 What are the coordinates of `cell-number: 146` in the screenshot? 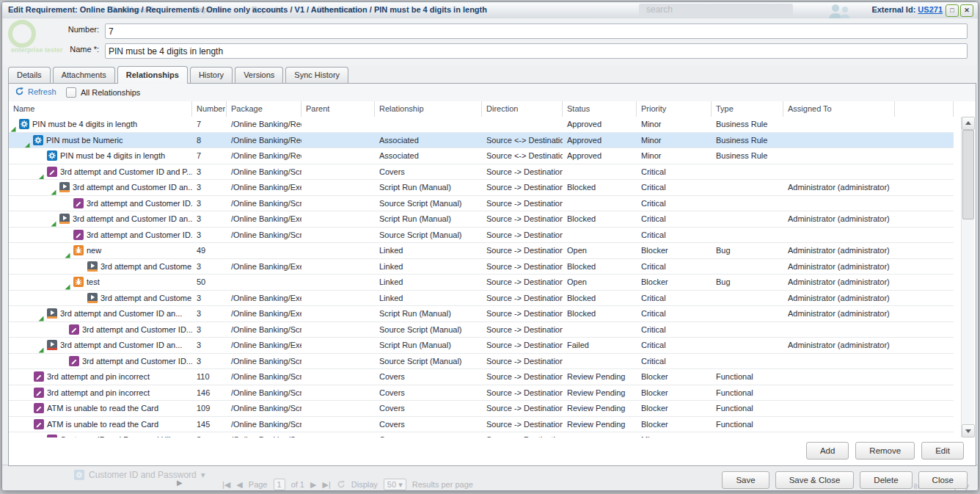 It's located at (210, 393).